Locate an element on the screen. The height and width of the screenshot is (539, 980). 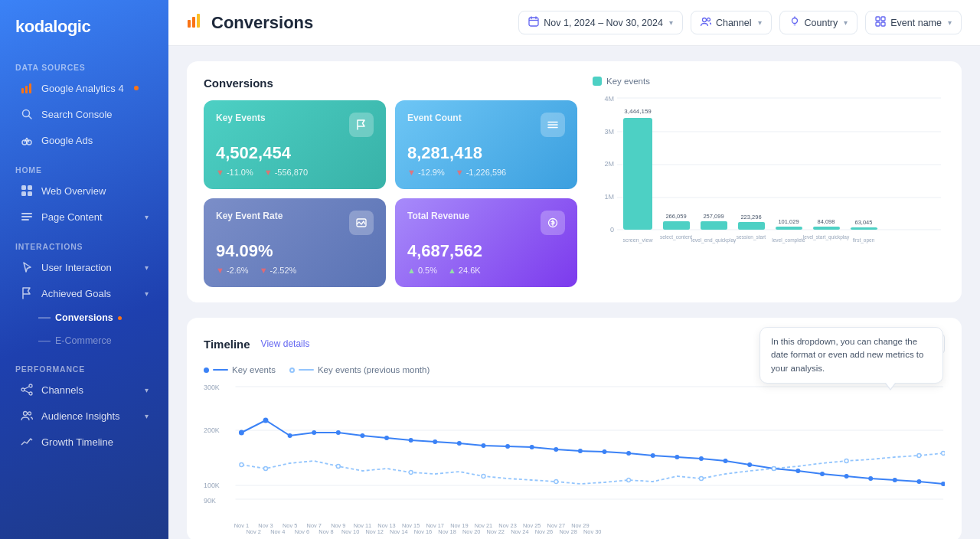
menu-metric-icon is located at coordinates (553, 125).